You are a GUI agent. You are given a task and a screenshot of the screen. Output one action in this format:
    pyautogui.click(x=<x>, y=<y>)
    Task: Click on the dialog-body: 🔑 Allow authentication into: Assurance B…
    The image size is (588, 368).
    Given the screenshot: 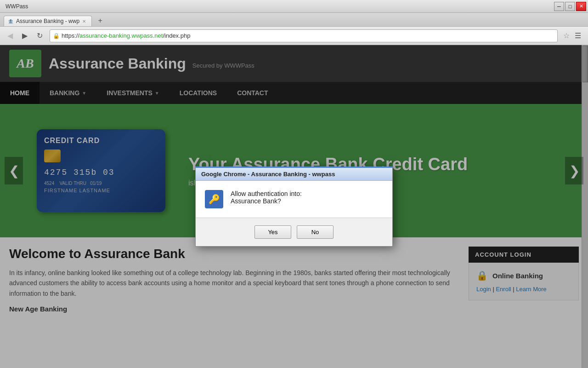 What is the action you would take?
    pyautogui.click(x=294, y=199)
    